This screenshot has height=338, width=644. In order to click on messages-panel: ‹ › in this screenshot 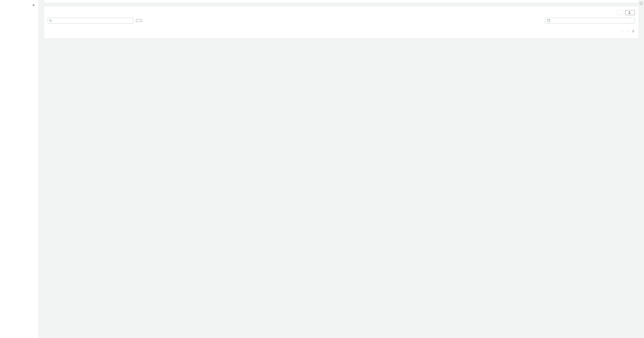, I will do `click(341, 23)`.